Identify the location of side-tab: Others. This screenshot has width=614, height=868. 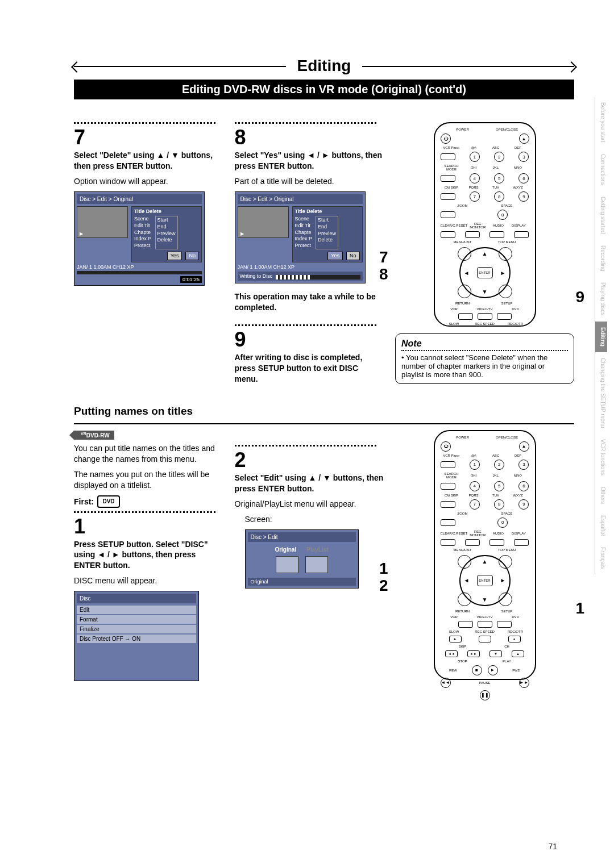
(601, 495).